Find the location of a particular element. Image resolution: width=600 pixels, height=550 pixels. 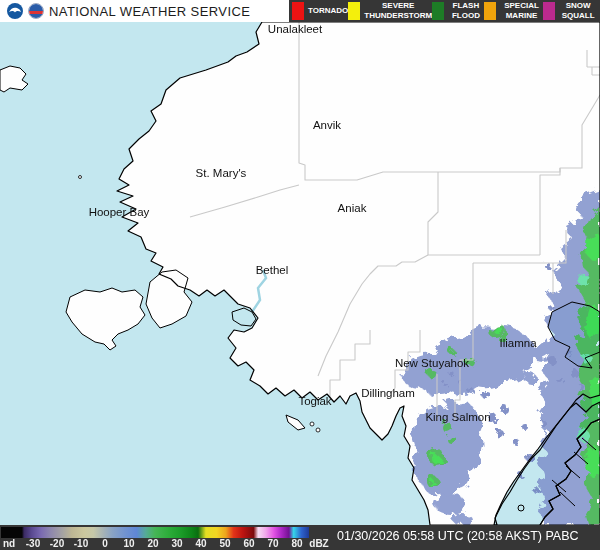

tick-80: 80 is located at coordinates (296, 544).